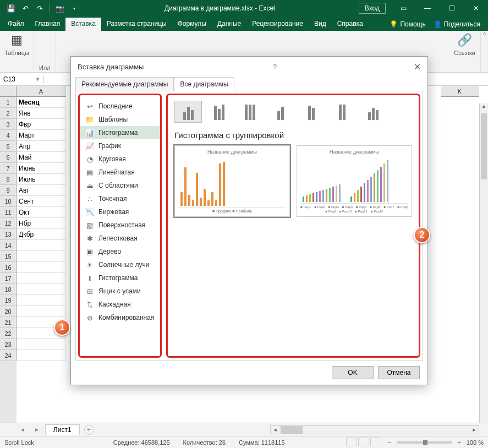 The width and height of the screenshot is (488, 448). I want to click on qat-dropdown-icon: ▾, so click(74, 8).